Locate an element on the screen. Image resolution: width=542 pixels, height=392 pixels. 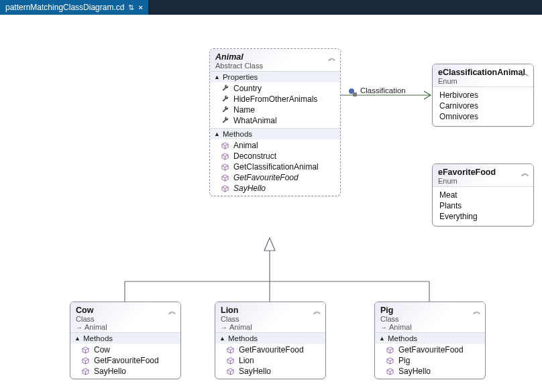
enum-member: Carnivores is located at coordinates (483, 106).